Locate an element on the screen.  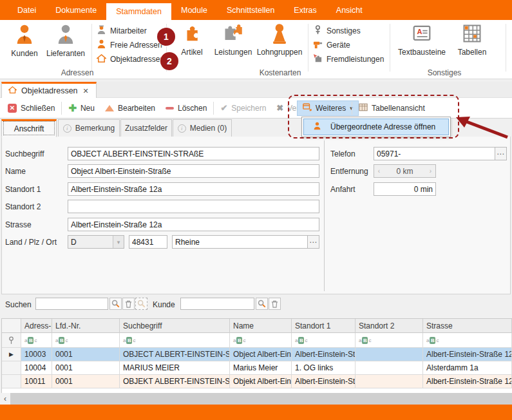
abc-filter-icon: aBc is located at coordinates (31, 340).